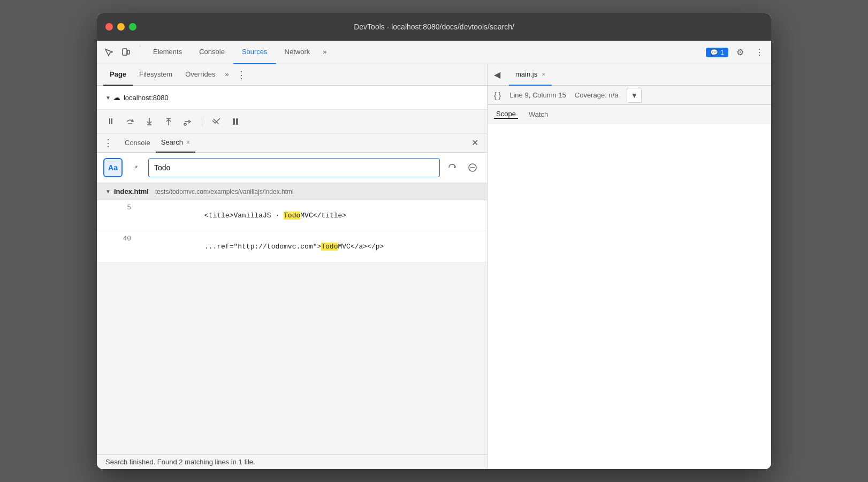 The height and width of the screenshot is (482, 868). What do you see at coordinates (109, 52) in the screenshot?
I see `inspect-icon` at bounding box center [109, 52].